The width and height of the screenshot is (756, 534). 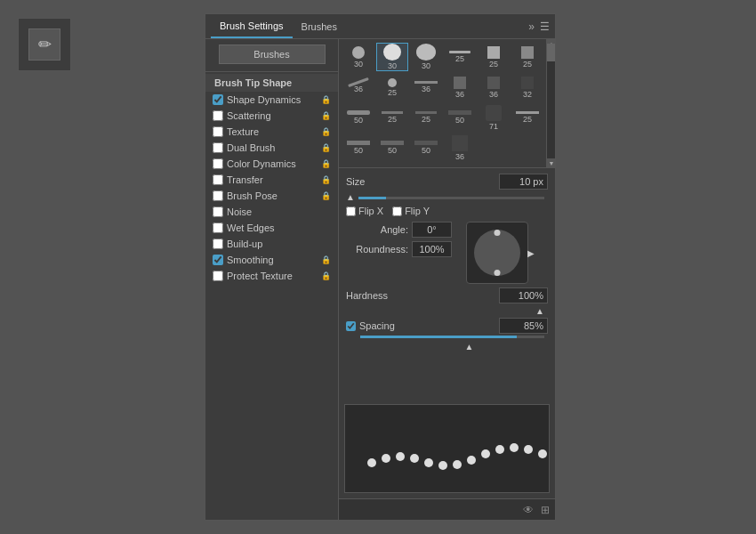 What do you see at coordinates (432, 230) in the screenshot?
I see `angle-input` at bounding box center [432, 230].